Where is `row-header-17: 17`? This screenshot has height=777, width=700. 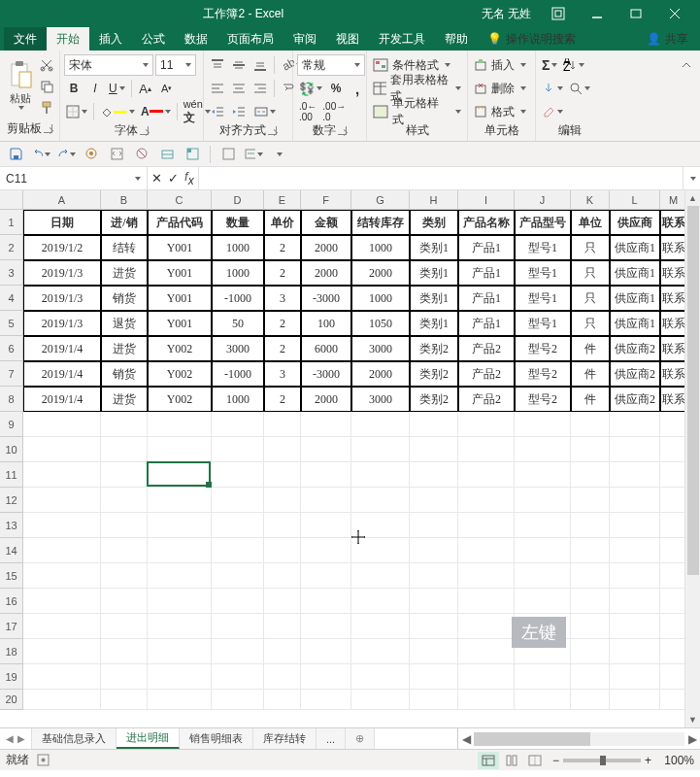 row-header-17: 17 is located at coordinates (12, 626).